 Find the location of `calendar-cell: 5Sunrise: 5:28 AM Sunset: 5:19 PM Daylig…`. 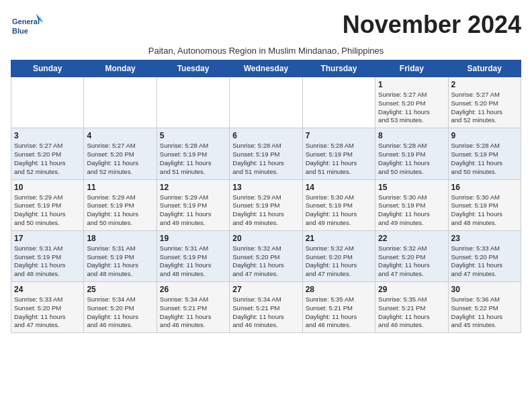

calendar-cell: 5Sunrise: 5:28 AM Sunset: 5:19 PM Daylig… is located at coordinates (193, 154).